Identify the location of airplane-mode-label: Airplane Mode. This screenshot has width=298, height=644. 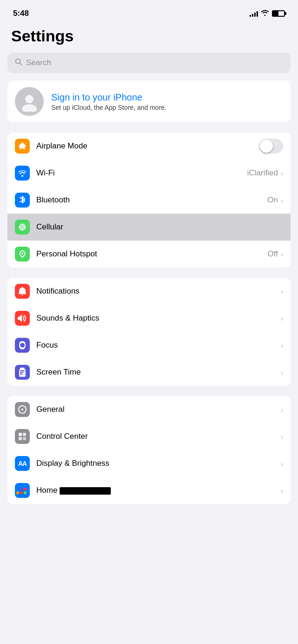
(148, 146).